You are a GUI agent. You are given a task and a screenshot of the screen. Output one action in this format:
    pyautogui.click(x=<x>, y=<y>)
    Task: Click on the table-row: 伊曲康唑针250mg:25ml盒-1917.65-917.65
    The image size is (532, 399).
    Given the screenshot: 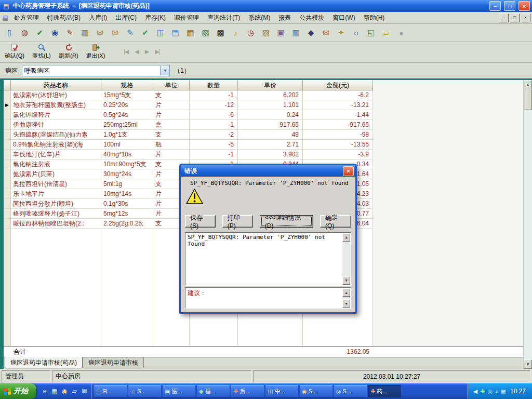 What is the action you would take?
    pyautogui.click(x=188, y=125)
    